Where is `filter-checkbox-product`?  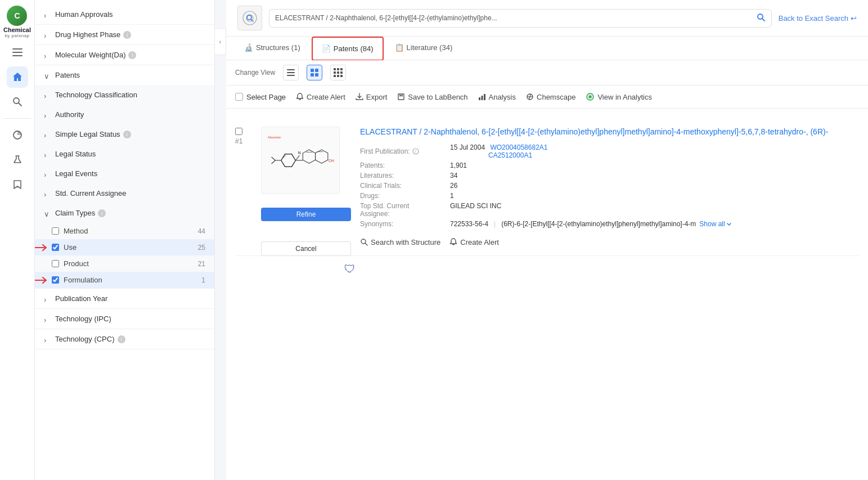 filter-checkbox-product is located at coordinates (55, 263).